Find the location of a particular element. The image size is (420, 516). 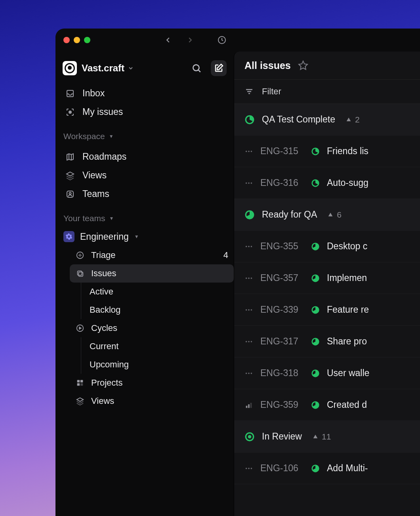

triage-icon is located at coordinates (80, 255).